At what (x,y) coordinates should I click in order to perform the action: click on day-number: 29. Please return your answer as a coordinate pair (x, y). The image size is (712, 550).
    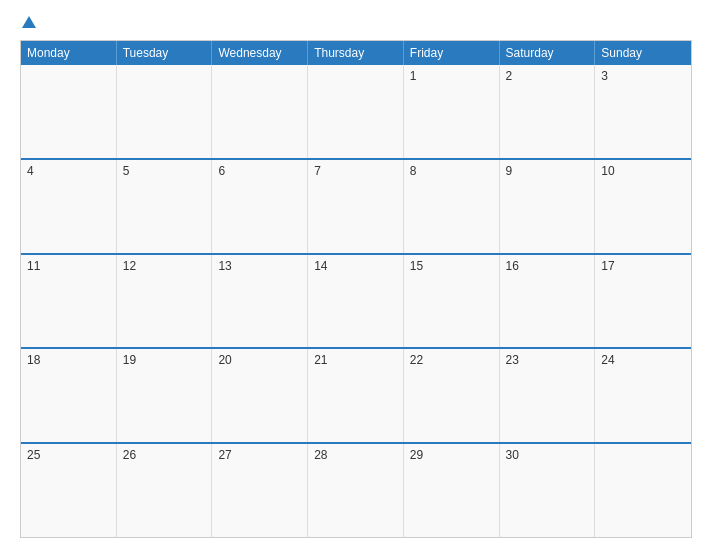
    Looking at the image, I should click on (416, 455).